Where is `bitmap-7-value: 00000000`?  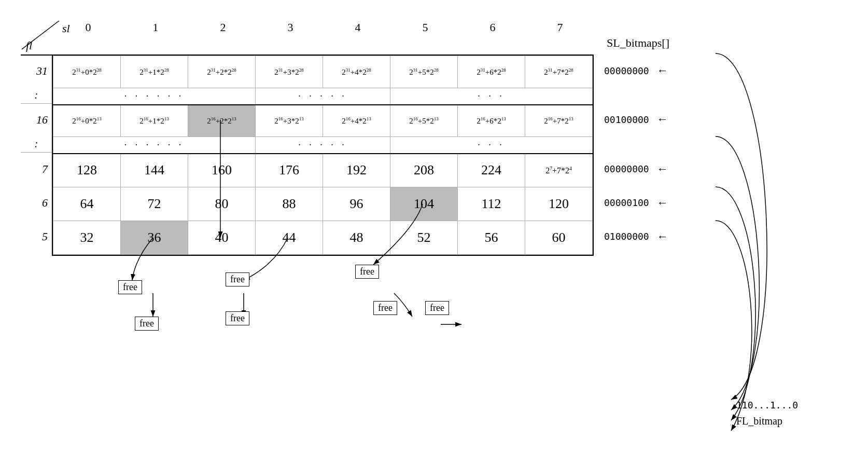
bitmap-7-value: 00000000 is located at coordinates (626, 169).